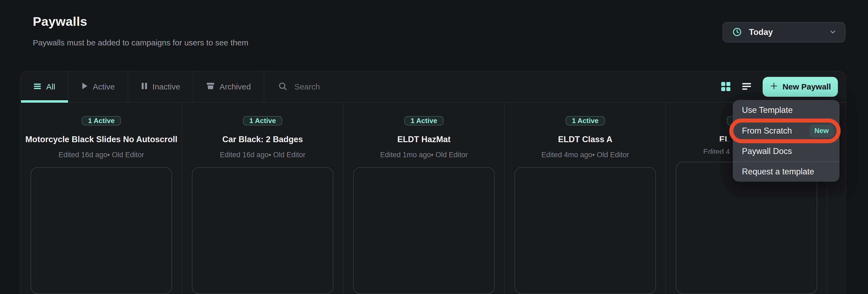  What do you see at coordinates (767, 131) in the screenshot?
I see `menu-item-label: From Scratch` at bounding box center [767, 131].